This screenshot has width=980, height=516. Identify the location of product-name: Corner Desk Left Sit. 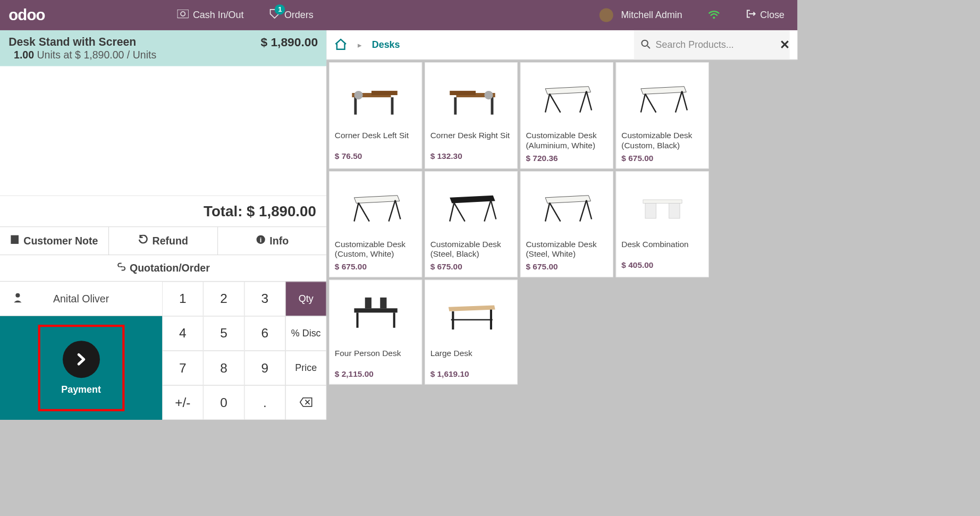
(375, 139).